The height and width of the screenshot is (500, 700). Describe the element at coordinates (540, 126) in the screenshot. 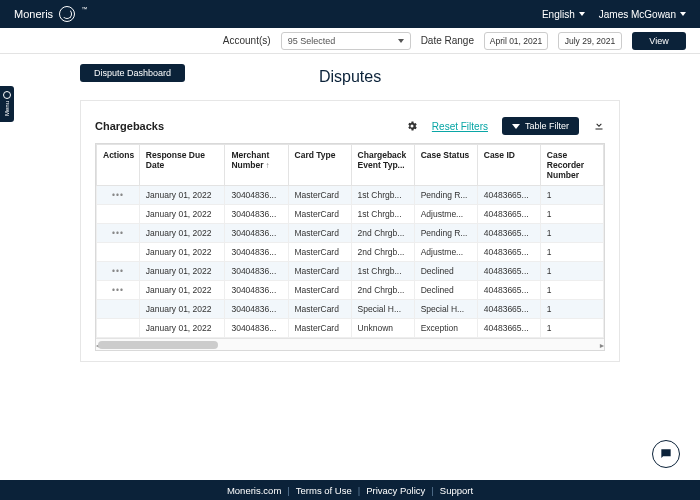

I see `table-filter-button: Table Filter` at that location.